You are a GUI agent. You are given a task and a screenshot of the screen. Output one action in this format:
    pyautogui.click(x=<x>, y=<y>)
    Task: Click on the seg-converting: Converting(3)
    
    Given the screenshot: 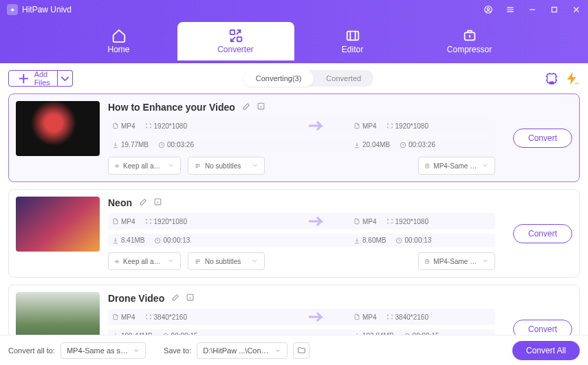 What is the action you would take?
    pyautogui.click(x=279, y=78)
    